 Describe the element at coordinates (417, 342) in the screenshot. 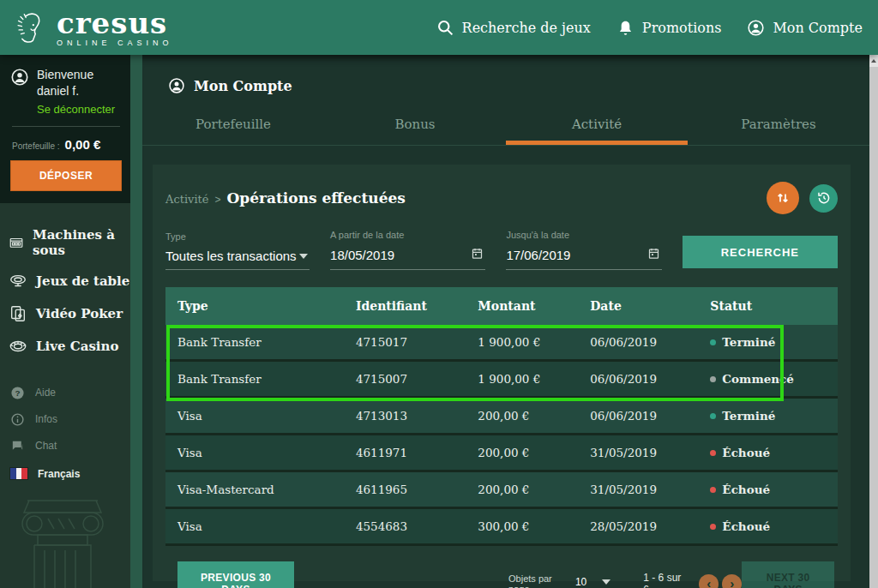

I see `cell-identifiant: 4715017` at that location.